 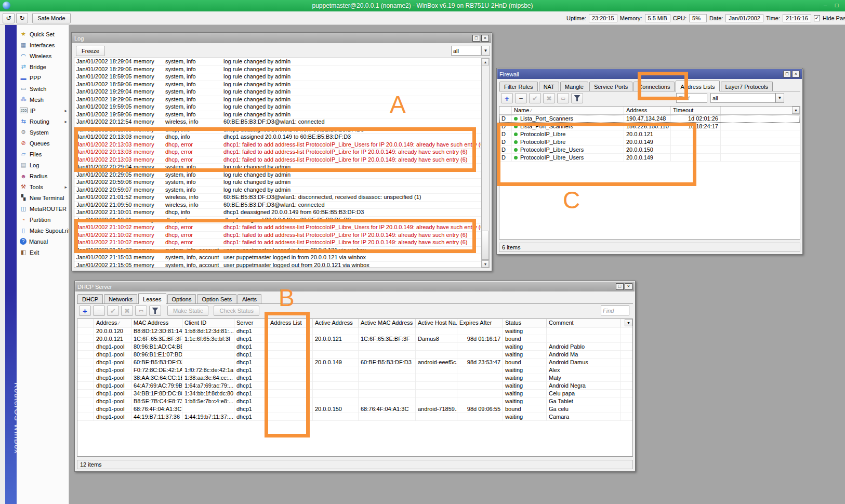 I want to click on lease-comment-button: ▭, so click(x=141, y=311).